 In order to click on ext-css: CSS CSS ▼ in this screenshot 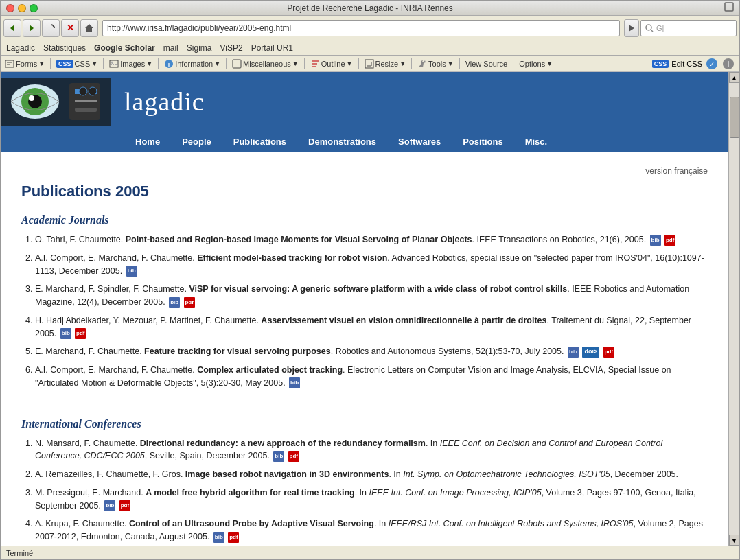, I will do `click(77, 64)`.